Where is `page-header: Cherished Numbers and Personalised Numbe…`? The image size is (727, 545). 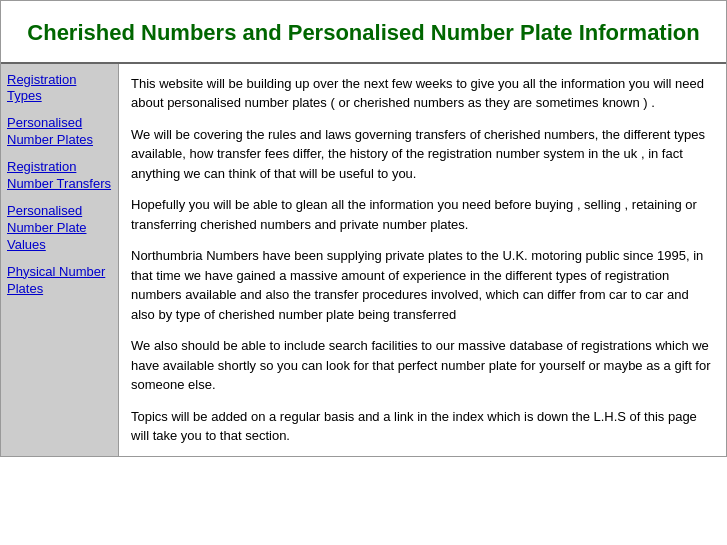
page-header: Cherished Numbers and Personalised Numbe… is located at coordinates (364, 32).